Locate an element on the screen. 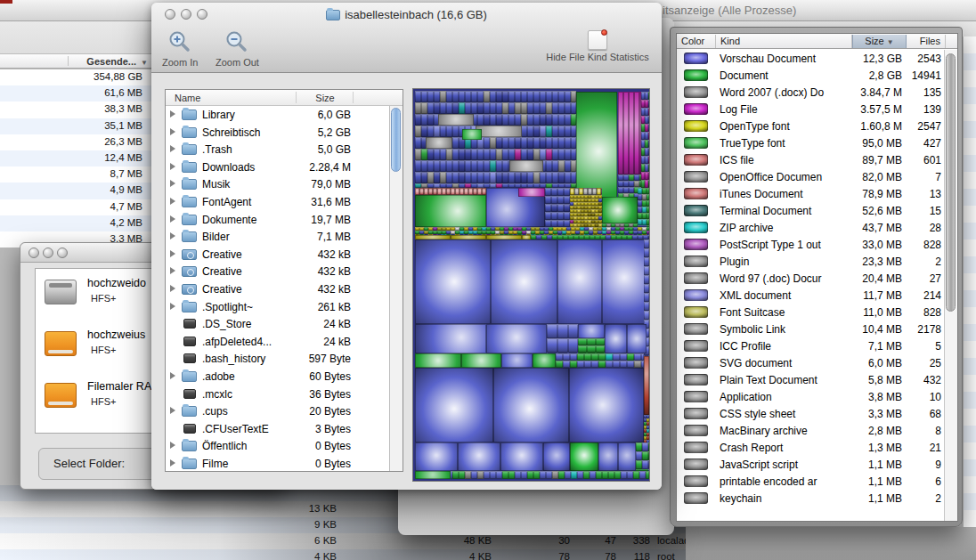 The height and width of the screenshot is (560, 976). file-list-row: .Spotlight~261 kB is located at coordinates (278, 307).